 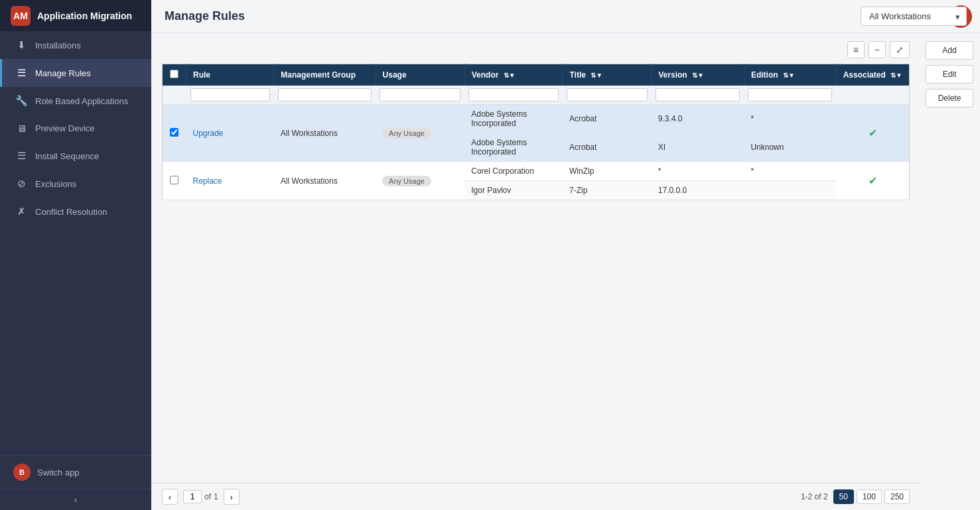 What do you see at coordinates (21, 184) in the screenshot?
I see `exclusions-icon: ⊘` at bounding box center [21, 184].